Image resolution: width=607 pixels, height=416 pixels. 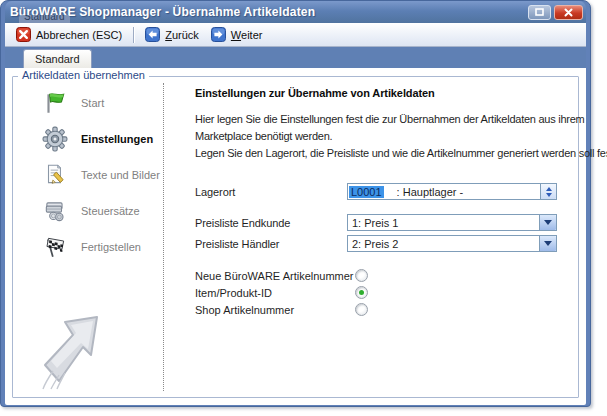 I want to click on cancel-button: Abbrechen (ESC), so click(x=69, y=34).